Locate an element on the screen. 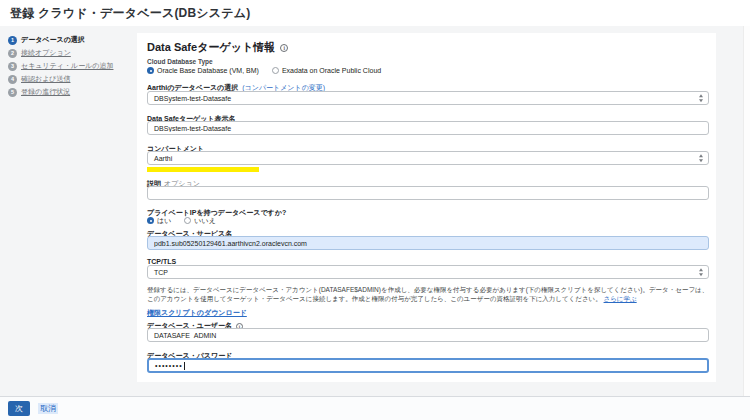 Image resolution: width=750 pixels, height=420 pixels. wizard-step-label: セキュリティ・ルールの追加 is located at coordinates (67, 66).